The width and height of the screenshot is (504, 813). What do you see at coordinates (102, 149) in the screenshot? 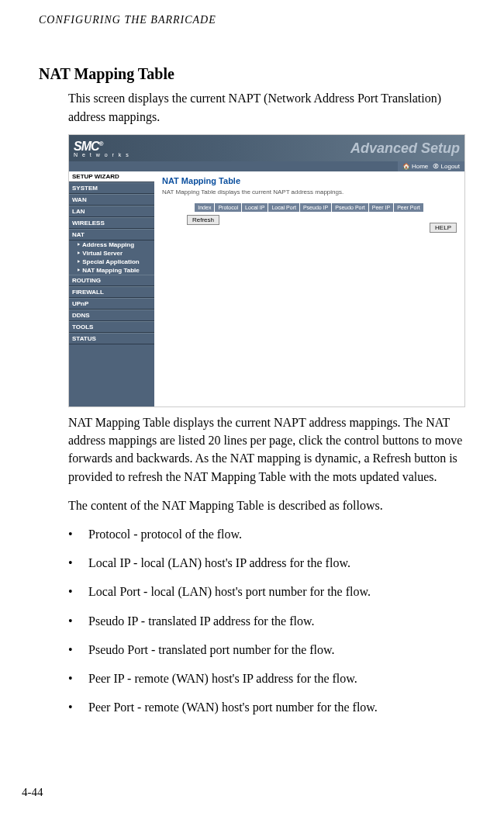
I see `smc-logo: SMC® N e t w o r k s` at bounding box center [102, 149].